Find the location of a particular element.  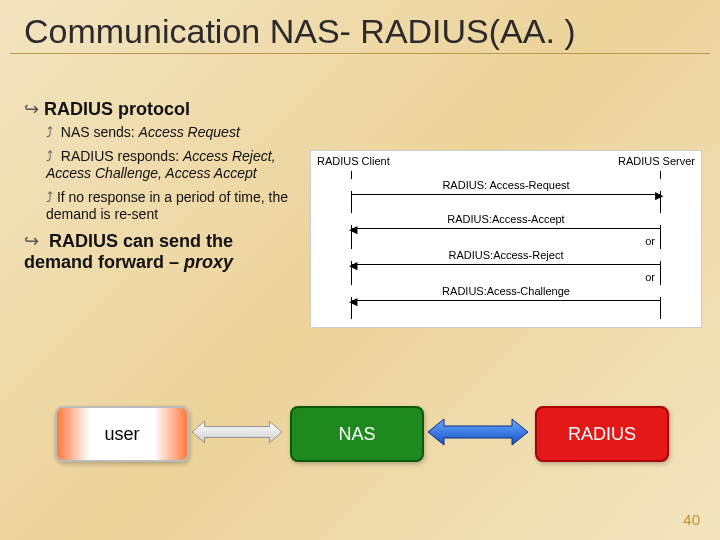

sub-radius-responds: RADIUS responds: Access Reject, Access C… is located at coordinates (175, 166).